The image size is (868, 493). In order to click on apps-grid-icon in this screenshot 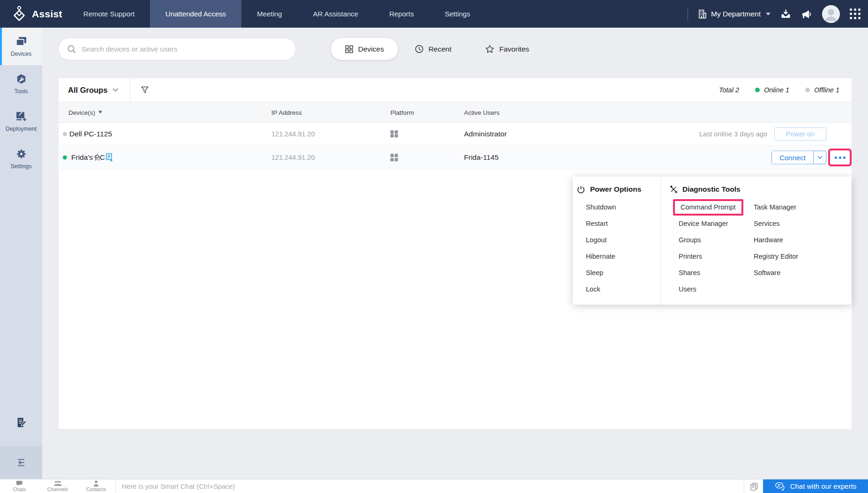, I will do `click(855, 14)`.